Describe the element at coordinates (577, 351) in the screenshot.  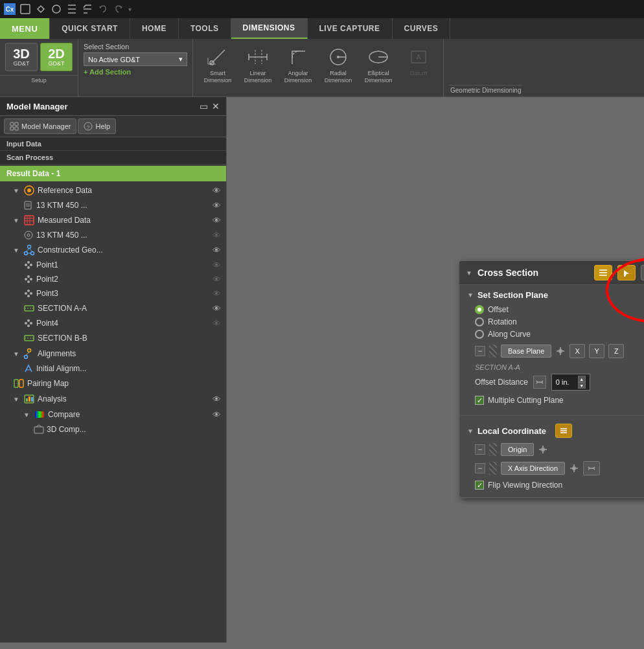
I see `x-axis-button: X` at that location.